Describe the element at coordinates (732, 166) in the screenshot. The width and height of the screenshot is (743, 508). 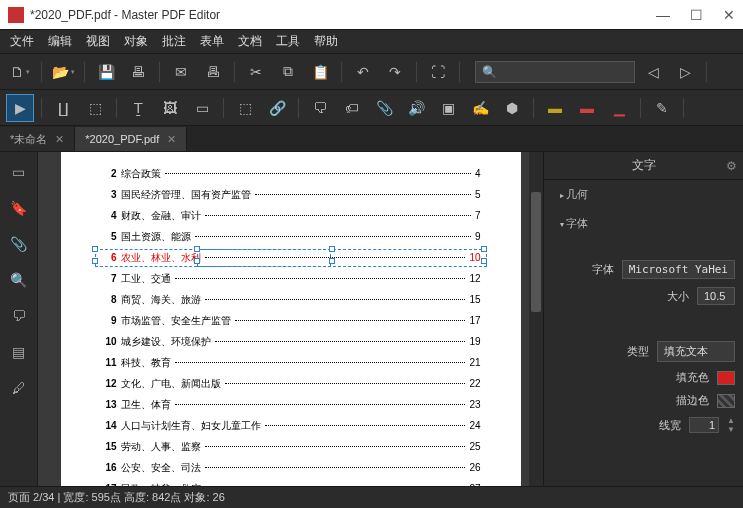
I see `panel-settings-icon: ⚙` at that location.